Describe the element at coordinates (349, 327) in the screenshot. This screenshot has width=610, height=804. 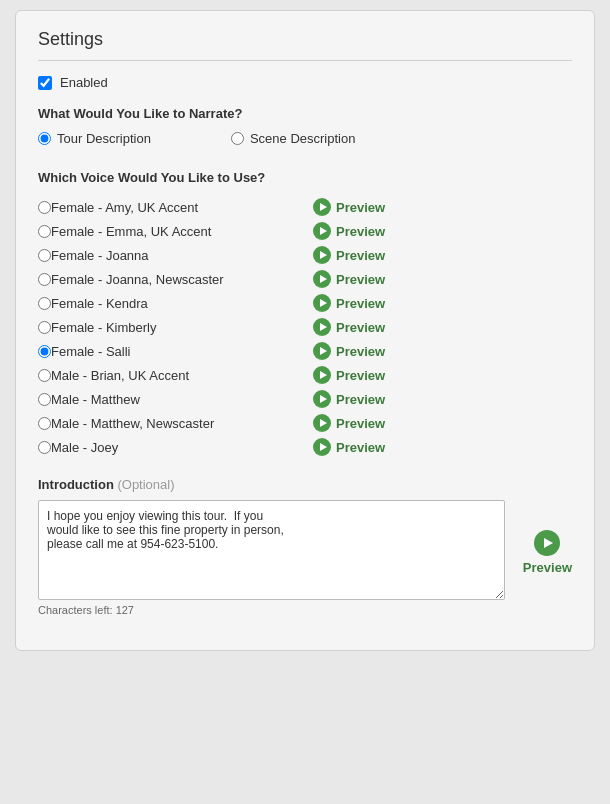
I see `preview-button-kimberly: Preview` at that location.